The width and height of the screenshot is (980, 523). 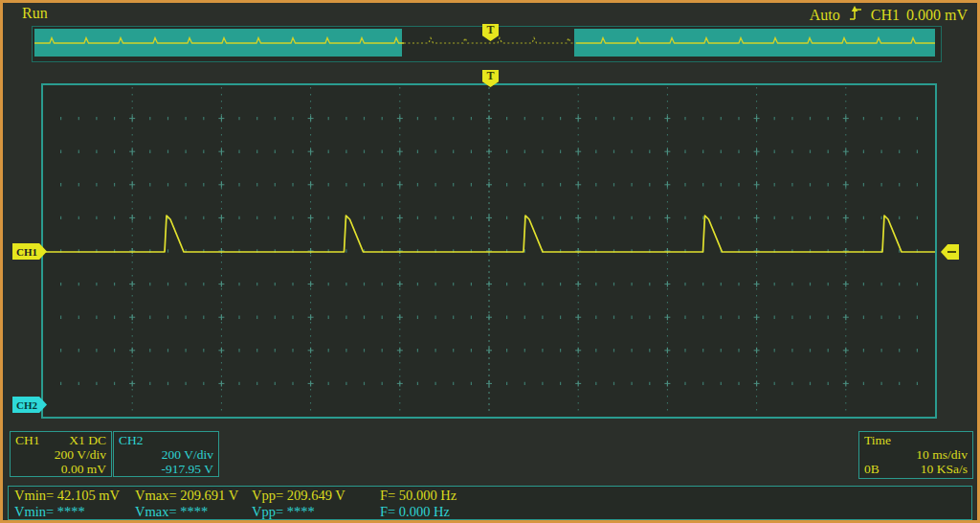 I want to click on ch1-vmin: Vmin= 42.105 mV, so click(x=67, y=496).